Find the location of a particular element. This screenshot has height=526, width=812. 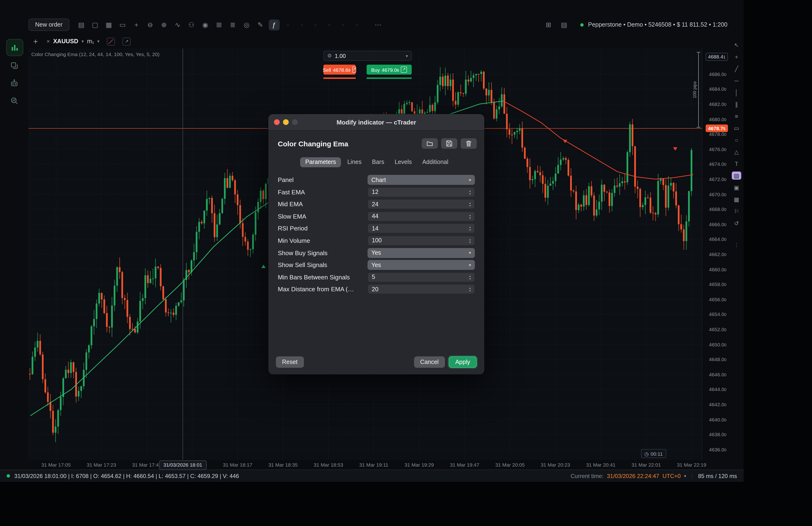

close-window-button is located at coordinates (277, 122).